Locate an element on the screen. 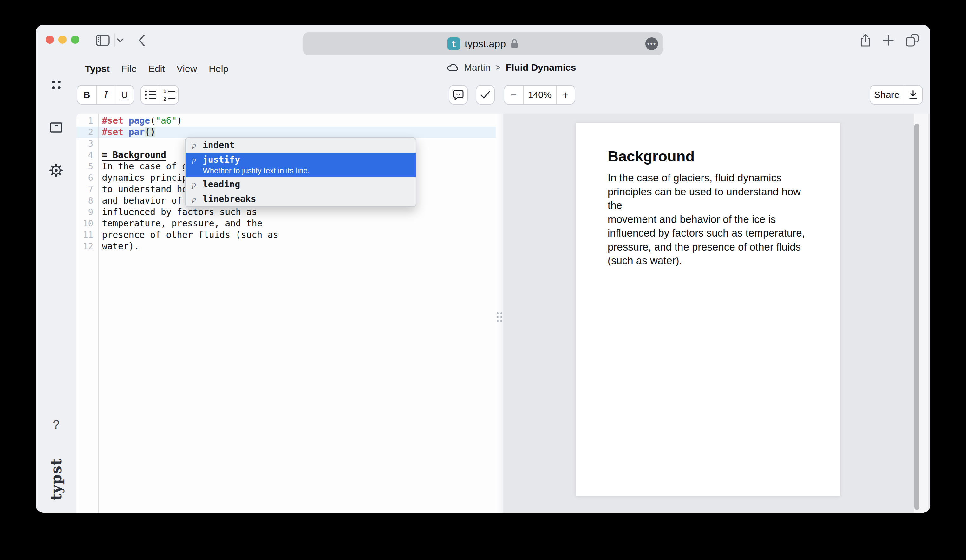 This screenshot has height=560, width=966. list-group: 1 2 is located at coordinates (160, 95).